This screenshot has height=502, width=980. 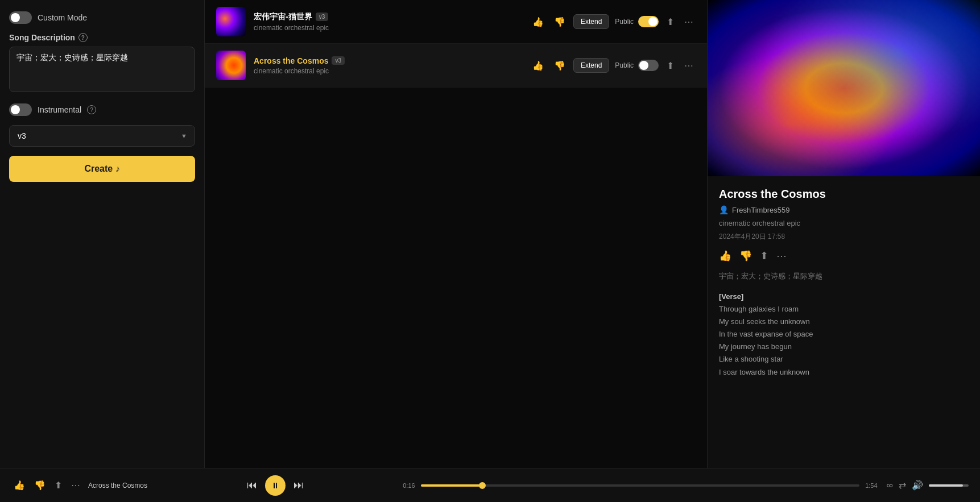 What do you see at coordinates (761, 210) in the screenshot?
I see `right-username: FreshTimbres559` at bounding box center [761, 210].